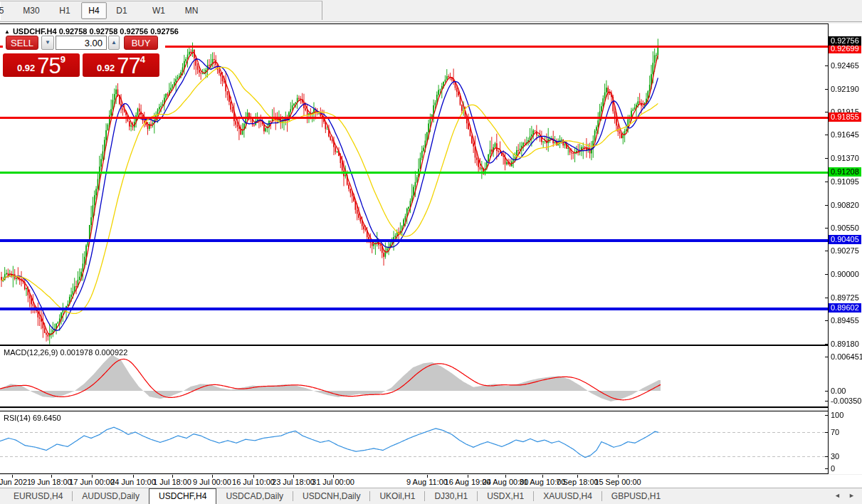  I want to click on chart-tab-USDX: USDX,H1, so click(505, 497).